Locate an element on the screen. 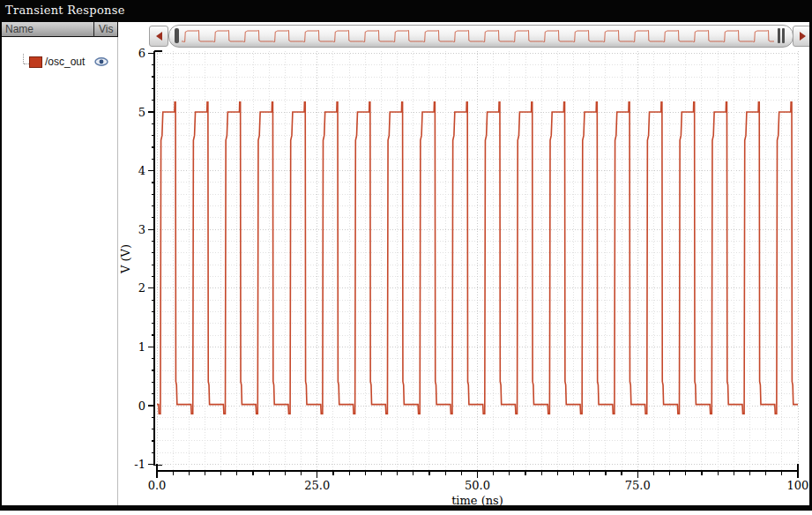  column-header-name: Name is located at coordinates (19, 29).